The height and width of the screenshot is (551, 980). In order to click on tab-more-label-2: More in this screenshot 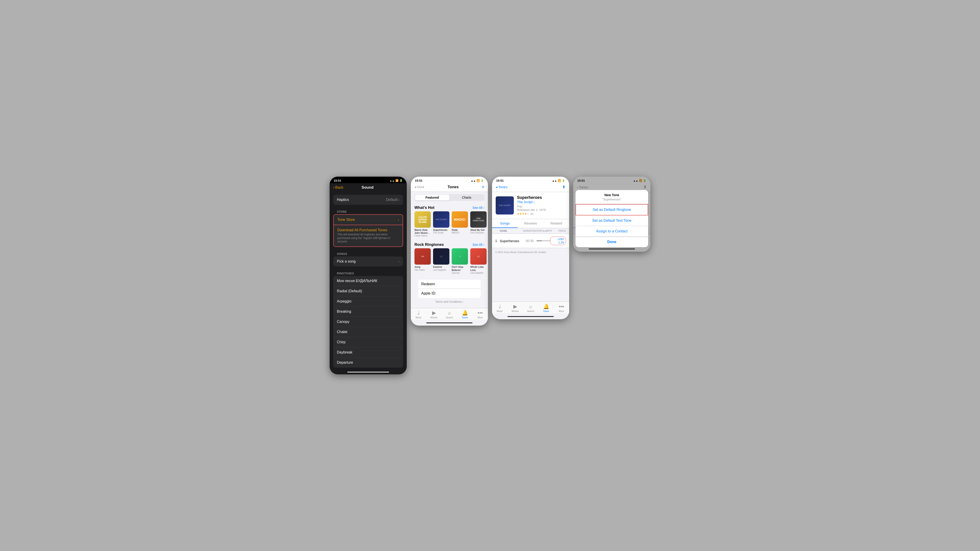, I will do `click(480, 318)`.